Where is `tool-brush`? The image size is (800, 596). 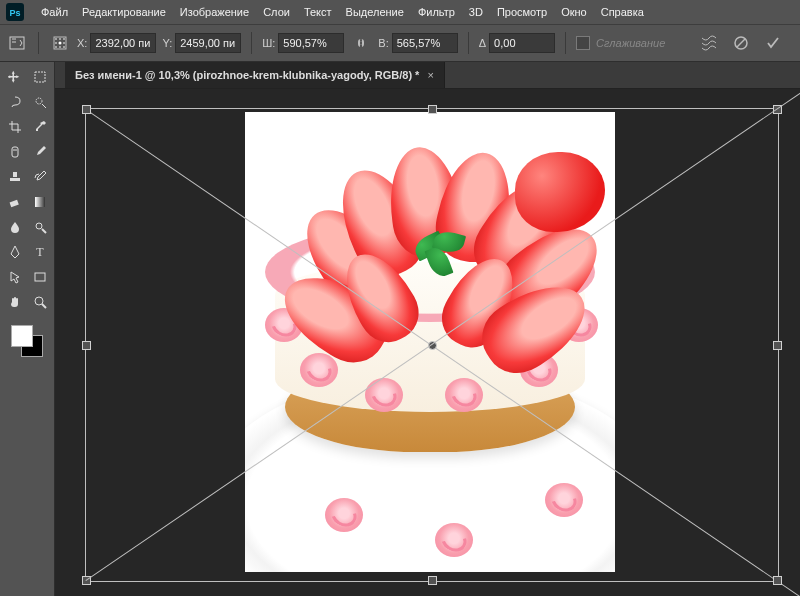
tool-brush is located at coordinates (40, 152).